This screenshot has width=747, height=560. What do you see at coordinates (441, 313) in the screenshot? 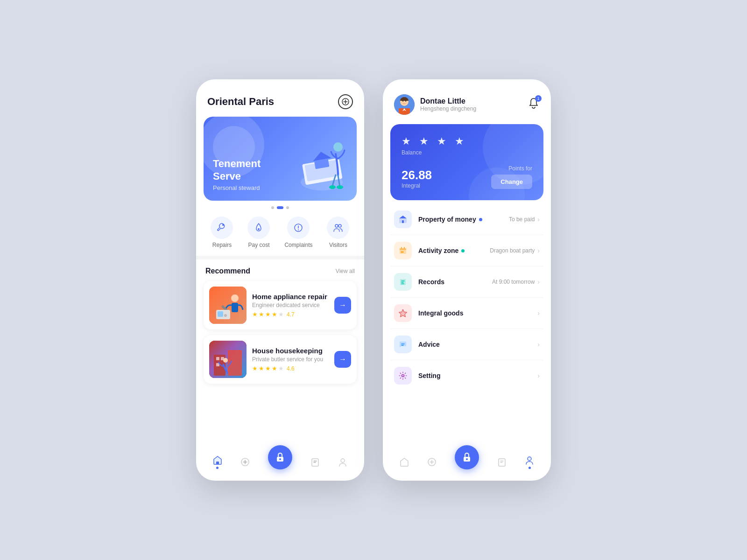
I see `integral-title: Integral goods` at bounding box center [441, 313].